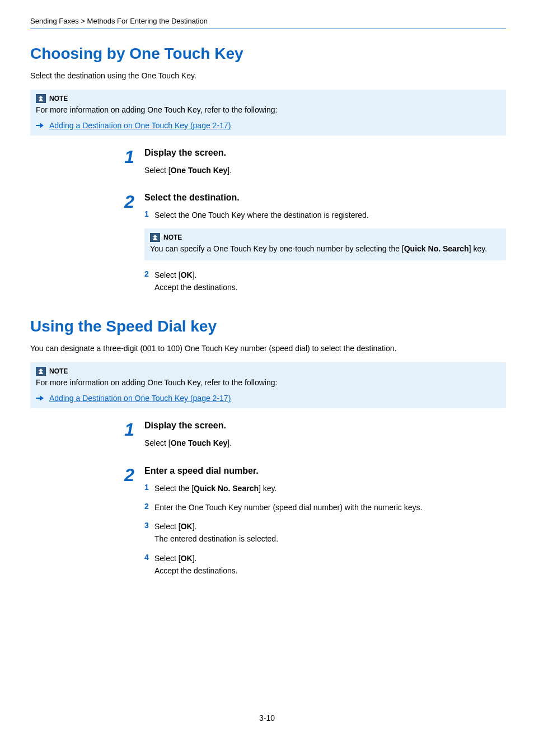  Describe the element at coordinates (325, 507) in the screenshot. I see `sub-item: 2 Enter the One Touch Key number (speed …` at that location.